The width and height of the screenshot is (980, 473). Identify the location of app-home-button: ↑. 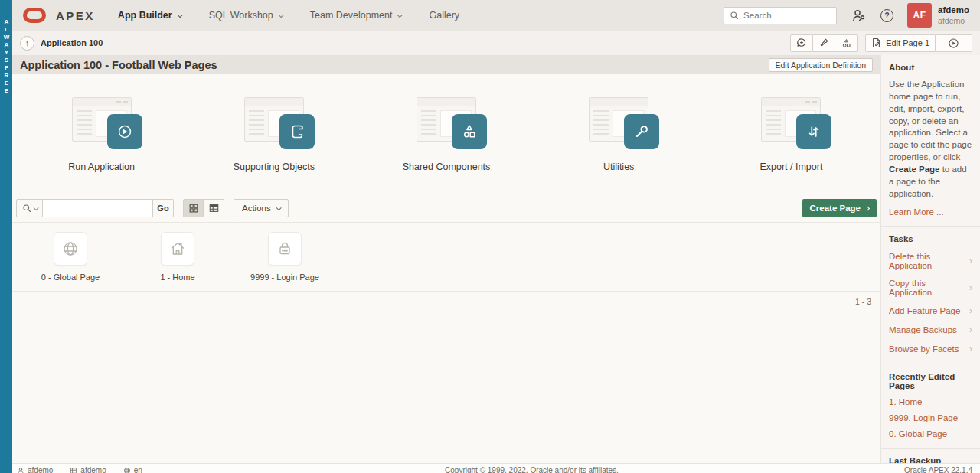
(28, 43).